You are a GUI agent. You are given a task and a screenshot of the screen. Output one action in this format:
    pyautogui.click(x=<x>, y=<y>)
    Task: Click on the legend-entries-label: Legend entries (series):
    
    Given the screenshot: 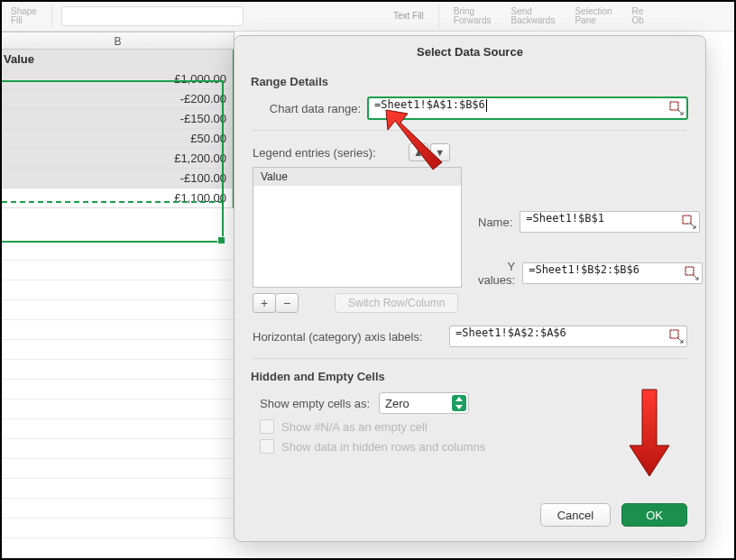 What is the action you would take?
    pyautogui.click(x=314, y=153)
    